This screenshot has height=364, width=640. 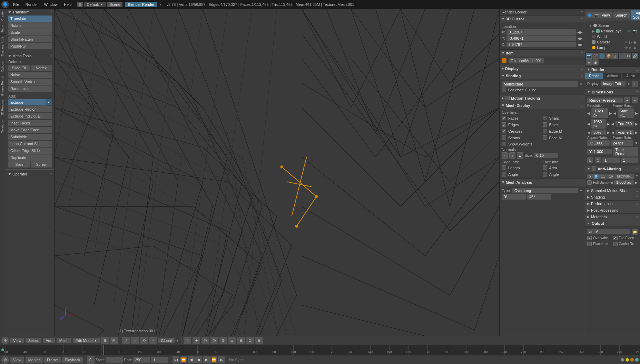 What do you see at coordinates (30, 46) in the screenshot?
I see `pushpull-button: Push/Pull` at bounding box center [30, 46].